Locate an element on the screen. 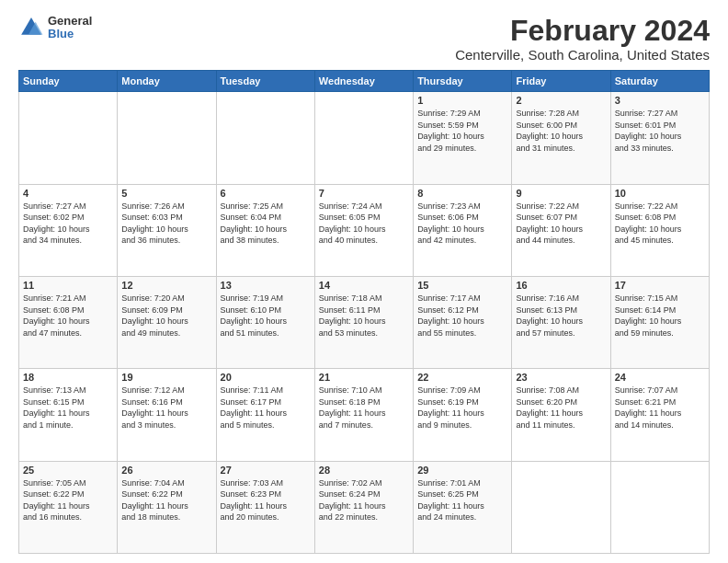 Image resolution: width=728 pixels, height=563 pixels. calendar-cell: 7Sunrise: 7:24 AM Sunset: 6:05 PM Daylig… is located at coordinates (364, 230).